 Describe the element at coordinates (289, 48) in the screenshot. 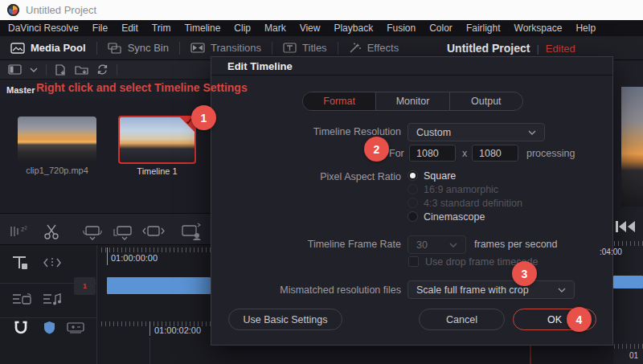

I see `titles-icon` at that location.